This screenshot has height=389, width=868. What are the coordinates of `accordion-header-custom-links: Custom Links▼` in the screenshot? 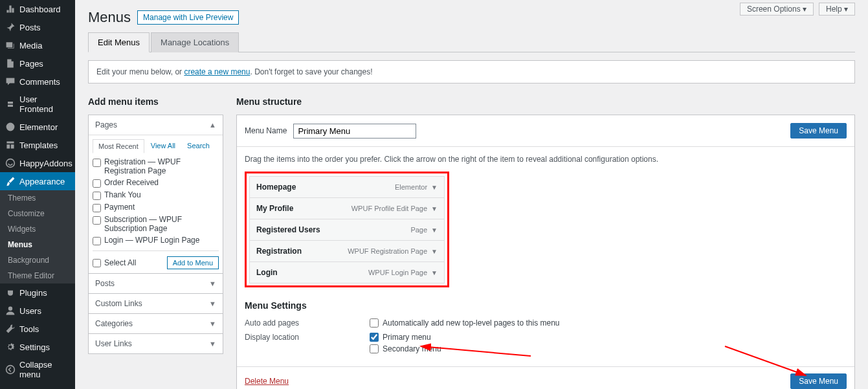 It's located at (155, 304).